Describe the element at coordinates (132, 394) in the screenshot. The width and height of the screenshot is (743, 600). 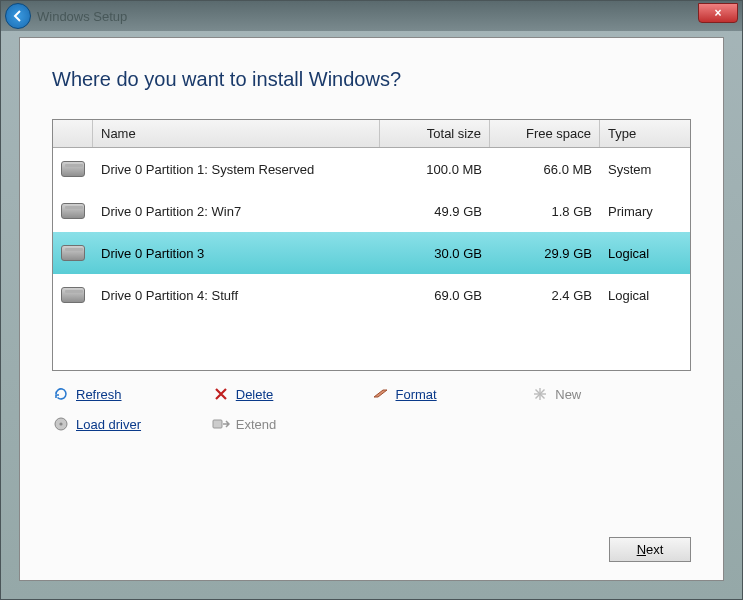
I see `refresh-action: Refresh` at that location.